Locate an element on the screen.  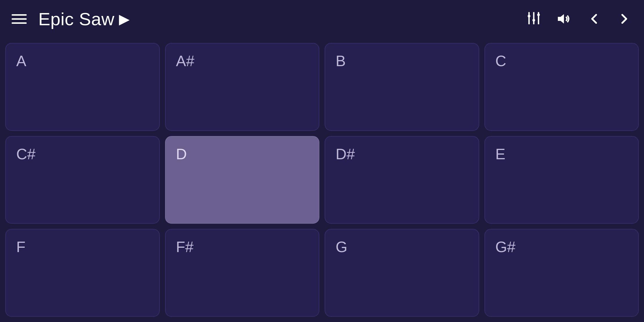
note-pad-A: A is located at coordinates (82, 87).